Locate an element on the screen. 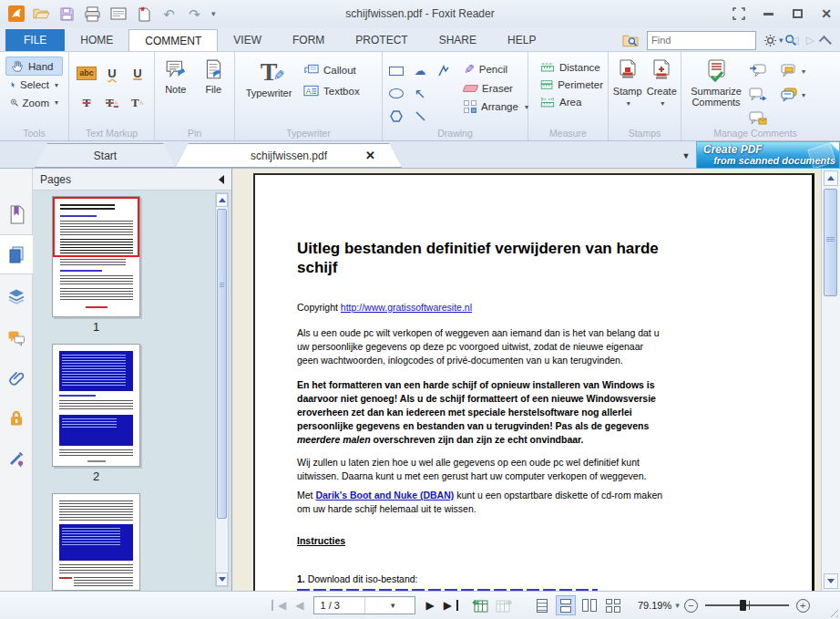  continuous-view-button is located at coordinates (566, 605).